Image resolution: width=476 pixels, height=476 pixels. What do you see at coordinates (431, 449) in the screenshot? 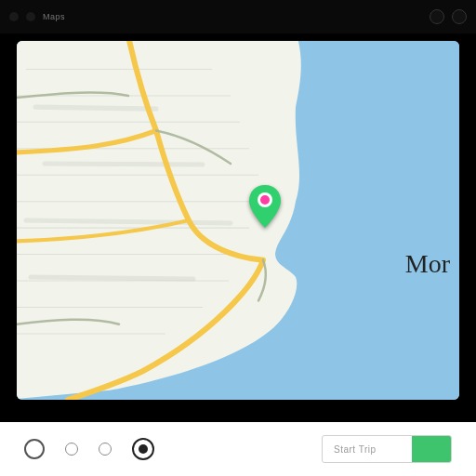
I see `action-chip-accent` at bounding box center [431, 449].